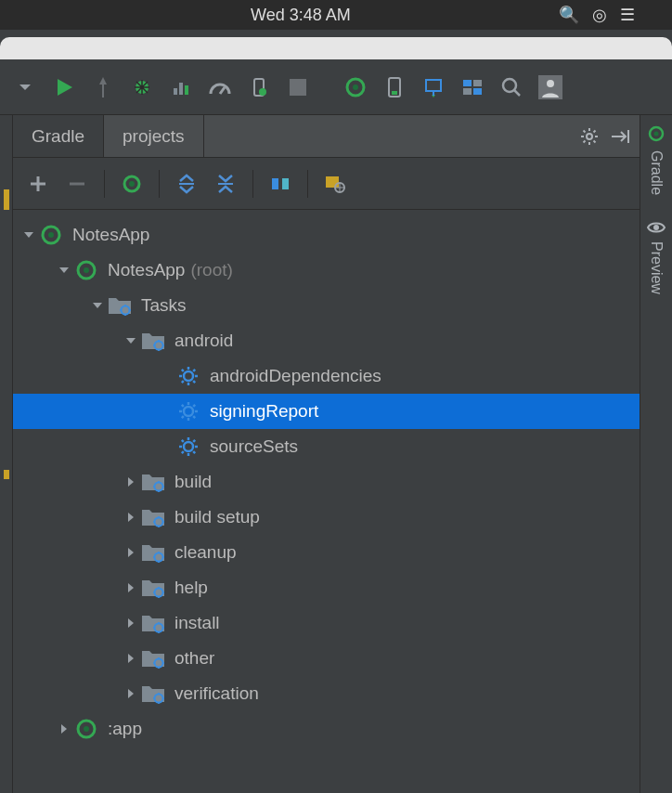 The width and height of the screenshot is (672, 793). What do you see at coordinates (6, 474) in the screenshot?
I see `gutter-marker` at bounding box center [6, 474].